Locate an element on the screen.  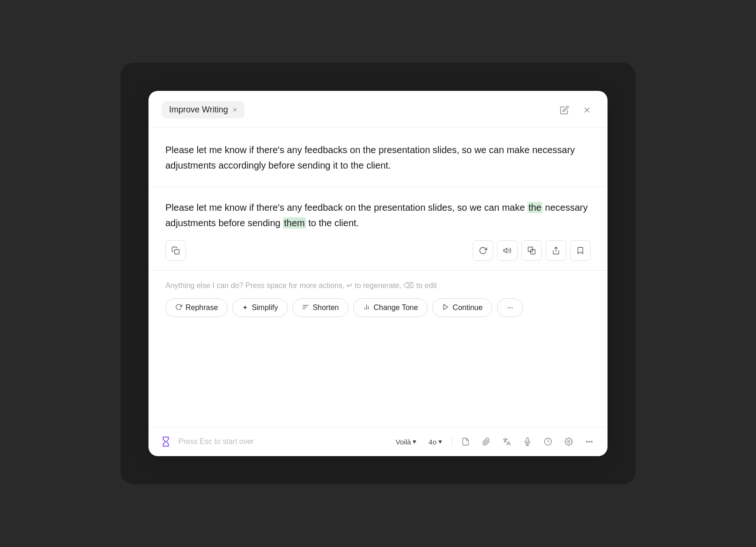
continue-chip: Continue is located at coordinates (462, 308).